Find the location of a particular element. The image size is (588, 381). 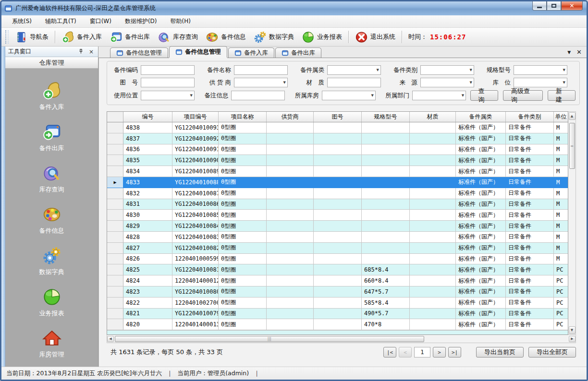

menu-item: 窗口(W) is located at coordinates (101, 21).